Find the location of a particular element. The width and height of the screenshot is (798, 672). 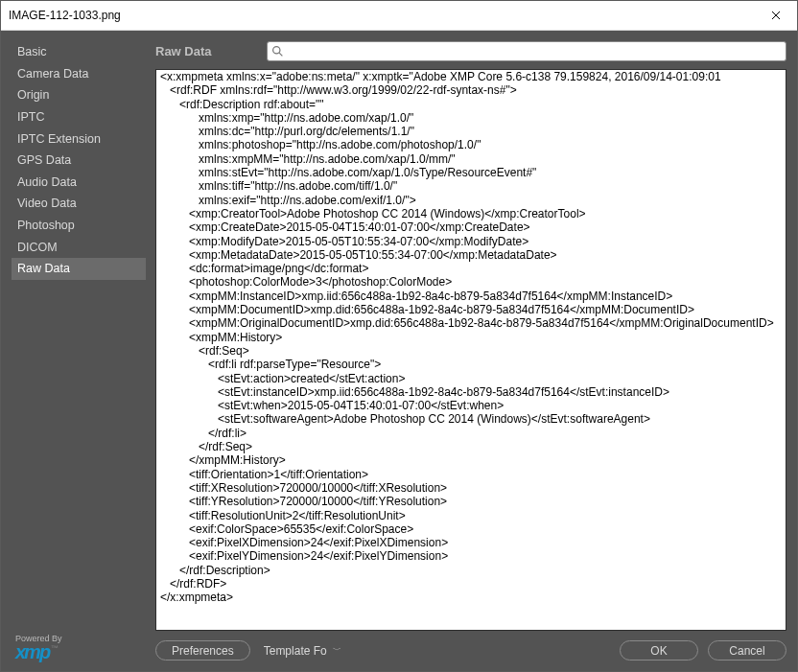

search-icon is located at coordinates (278, 52).